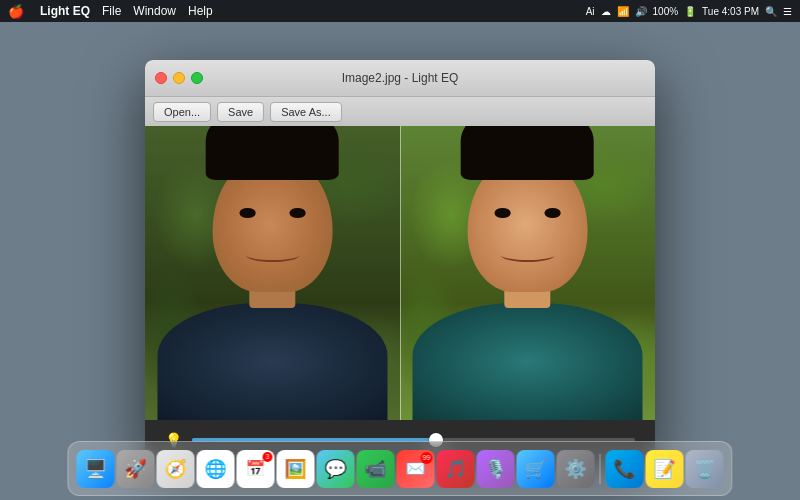 This screenshot has width=800, height=500. I want to click on menu-window: Window, so click(154, 11).